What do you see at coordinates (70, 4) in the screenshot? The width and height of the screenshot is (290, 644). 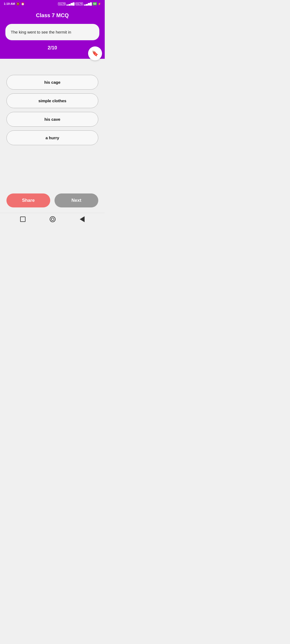 I see `signal-icon-1: ▂▄▆█` at bounding box center [70, 4].